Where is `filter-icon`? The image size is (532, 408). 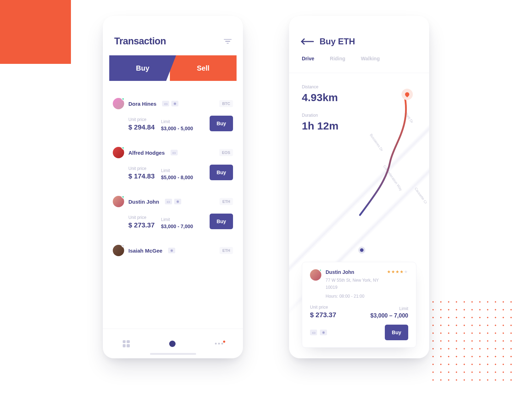 filter-icon is located at coordinates (228, 42).